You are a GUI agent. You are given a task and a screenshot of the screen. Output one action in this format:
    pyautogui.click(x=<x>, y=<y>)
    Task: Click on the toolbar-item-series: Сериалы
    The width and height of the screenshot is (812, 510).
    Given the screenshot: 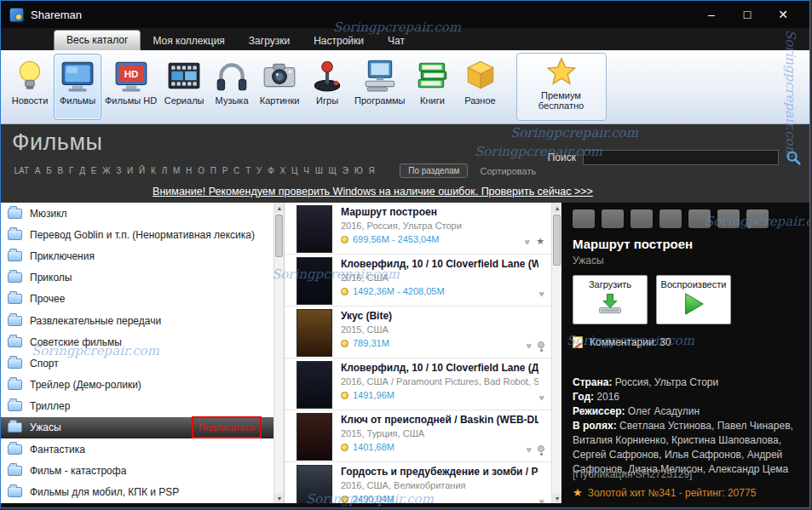 What is the action you would take?
    pyautogui.click(x=184, y=87)
    